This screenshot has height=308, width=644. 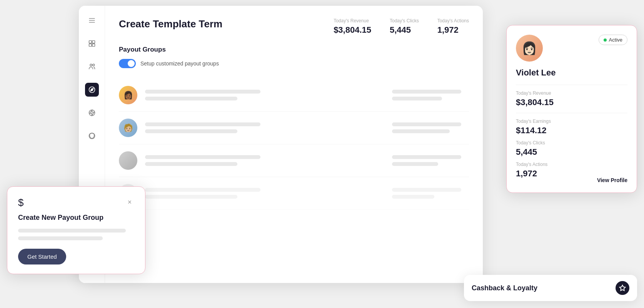 I want to click on page-title: Create Template Term, so click(x=171, y=24).